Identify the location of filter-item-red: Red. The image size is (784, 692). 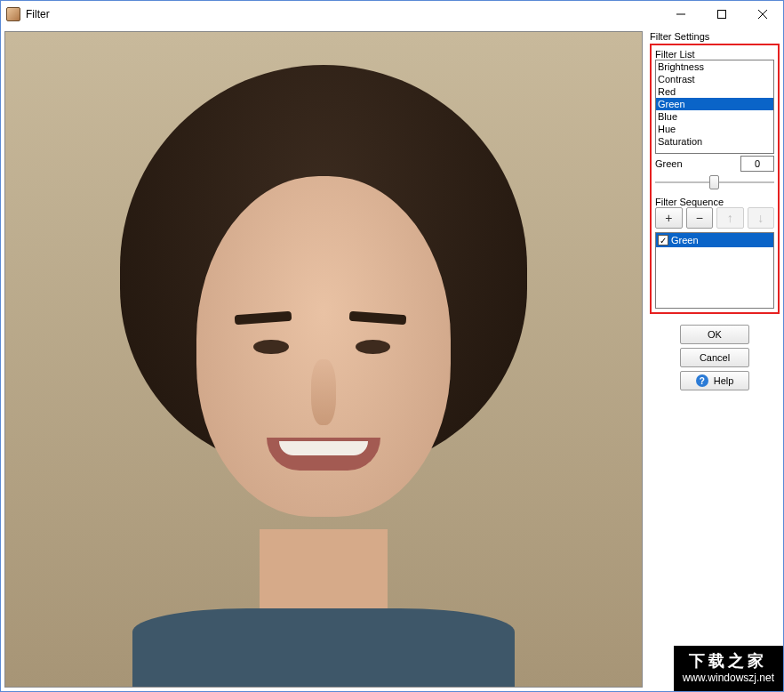
(715, 92).